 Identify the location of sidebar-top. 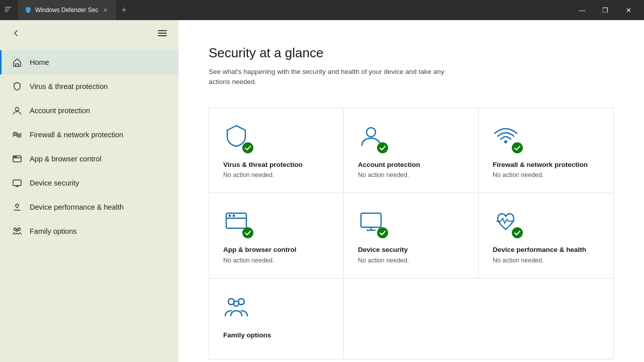
(89, 33).